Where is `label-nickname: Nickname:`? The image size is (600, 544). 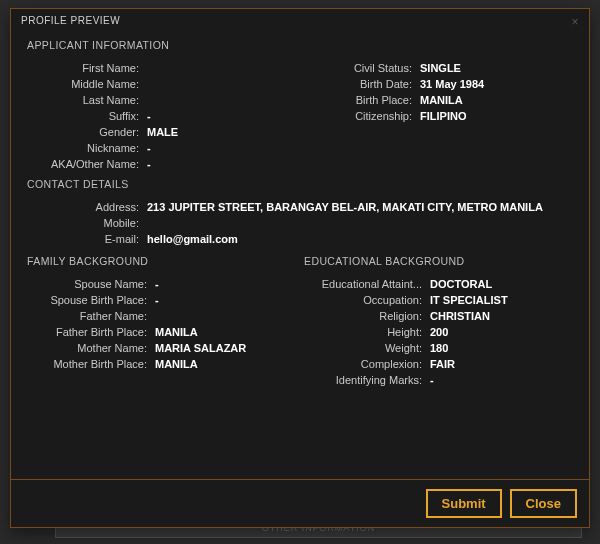
label-nickname: Nickname: is located at coordinates (87, 149).